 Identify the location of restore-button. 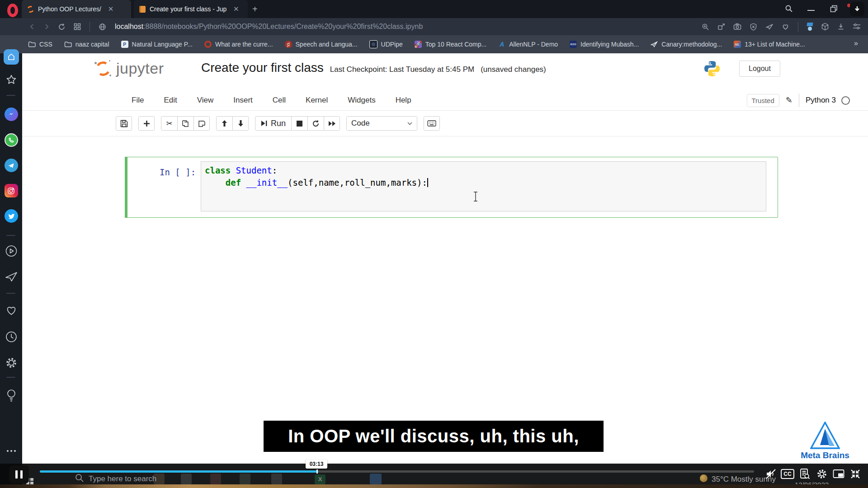
(834, 9).